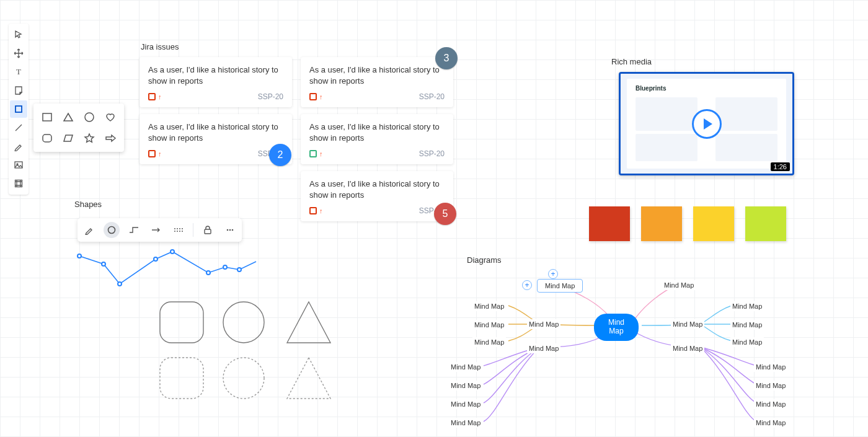 This screenshot has width=868, height=437. What do you see at coordinates (560, 286) in the screenshot?
I see `mindmap-selected-node: Mind Map` at bounding box center [560, 286].